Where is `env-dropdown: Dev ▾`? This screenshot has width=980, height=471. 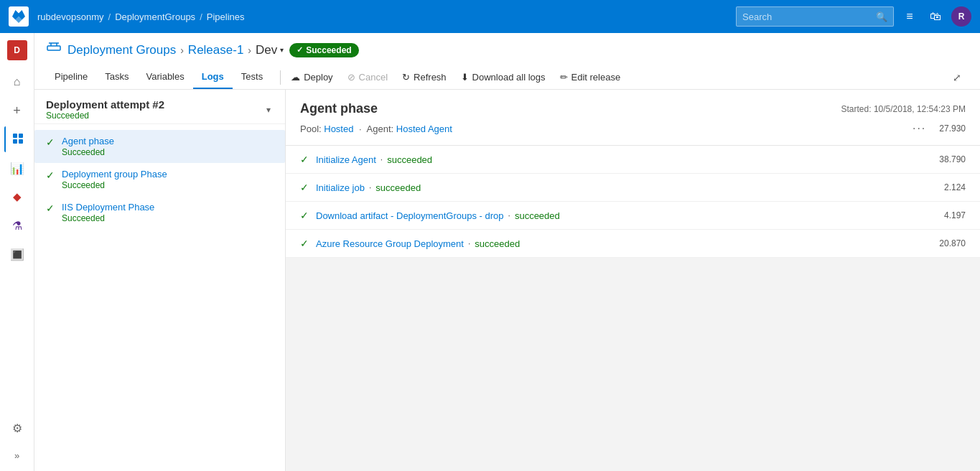 env-dropdown: Dev ▾ is located at coordinates (270, 50).